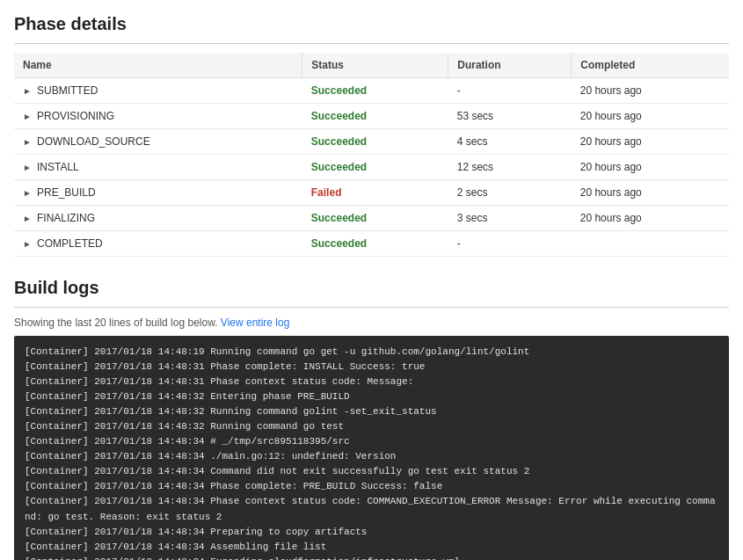 This screenshot has width=743, height=560. Describe the element at coordinates (158, 65) in the screenshot. I see `col-header-name: Name` at that location.